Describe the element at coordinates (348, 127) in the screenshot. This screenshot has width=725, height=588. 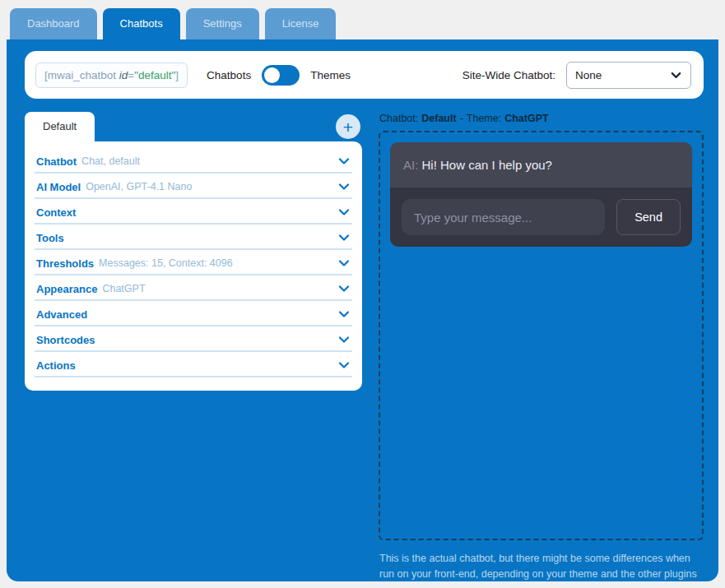
I see `add-chatbot-button: +` at that location.